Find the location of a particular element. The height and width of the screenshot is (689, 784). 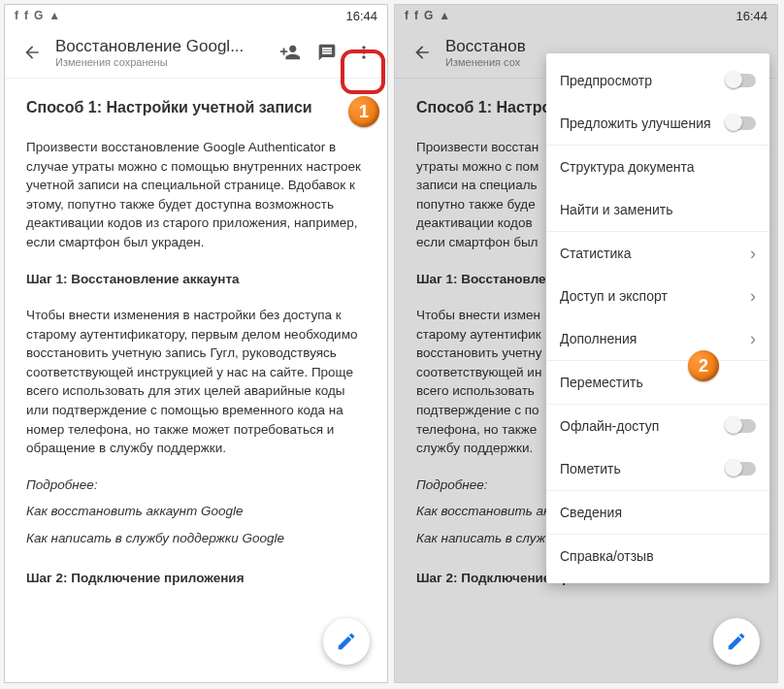

menu-label: Предпросмотр is located at coordinates (605, 81).